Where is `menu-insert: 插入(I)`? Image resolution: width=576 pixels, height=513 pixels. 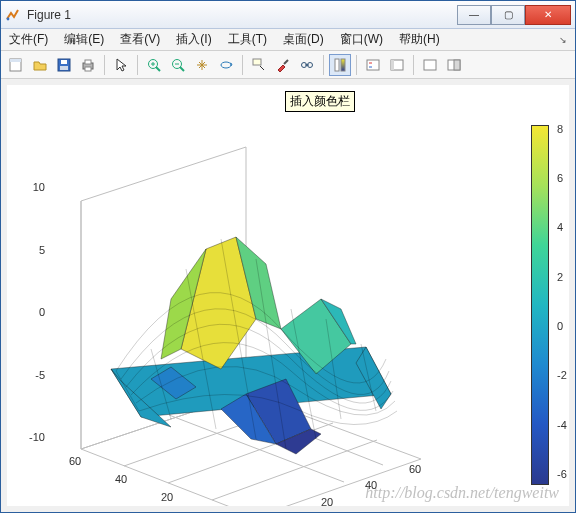 menu-insert: 插入(I) is located at coordinates (194, 40).